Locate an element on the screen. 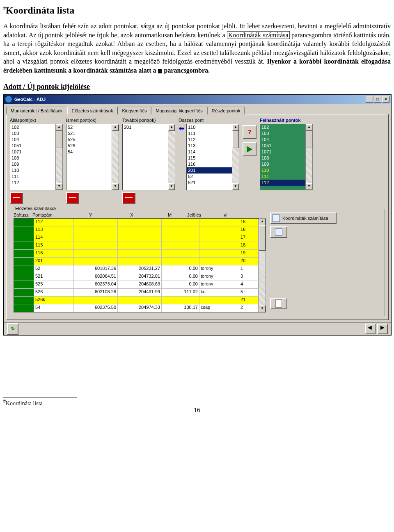 The width and height of the screenshot is (394, 532). list-item: 108 is located at coordinates (33, 158).